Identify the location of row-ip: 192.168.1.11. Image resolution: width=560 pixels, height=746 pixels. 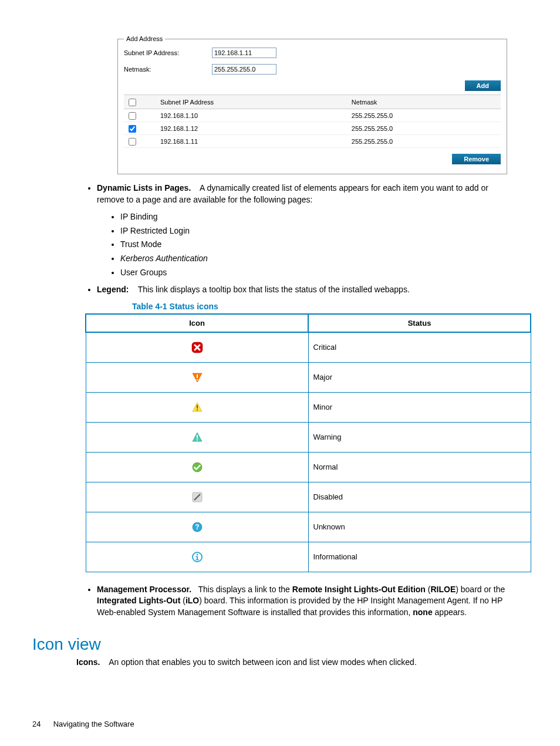
(254, 141).